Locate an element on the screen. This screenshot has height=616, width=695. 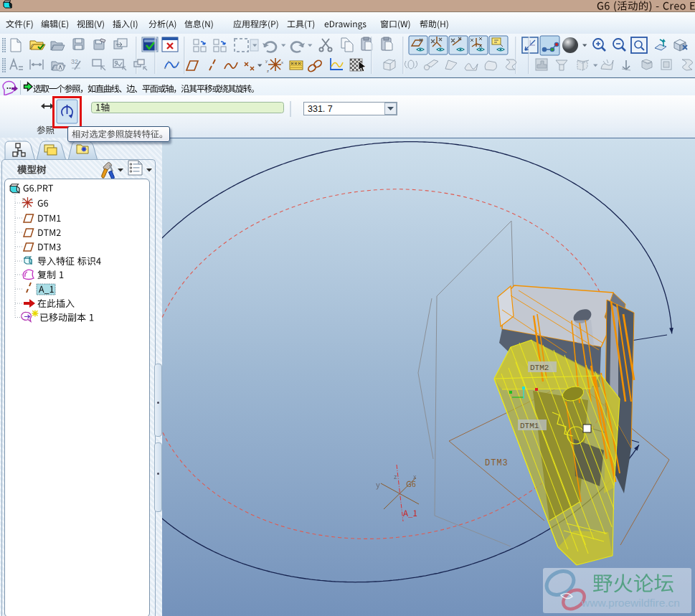
svg-text: 331. 7 is located at coordinates (320, 109).